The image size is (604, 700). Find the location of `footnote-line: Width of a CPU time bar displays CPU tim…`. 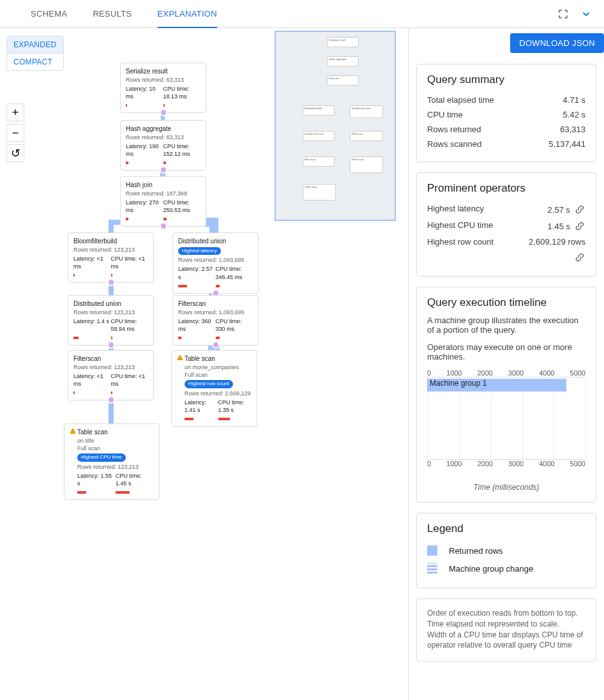

footnote-line: Width of a CPU time bar displays CPU tim… is located at coordinates (506, 641).